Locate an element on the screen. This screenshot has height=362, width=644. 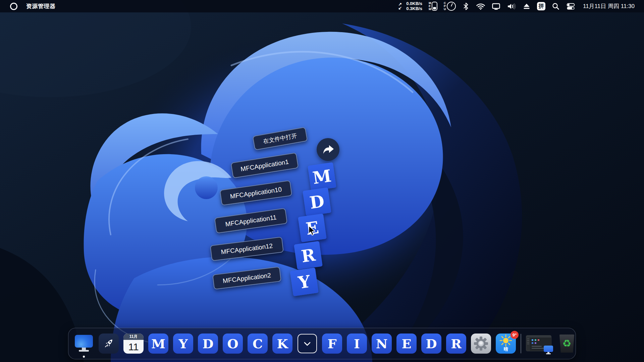
letter-app-icon: O is located at coordinates (233, 344).